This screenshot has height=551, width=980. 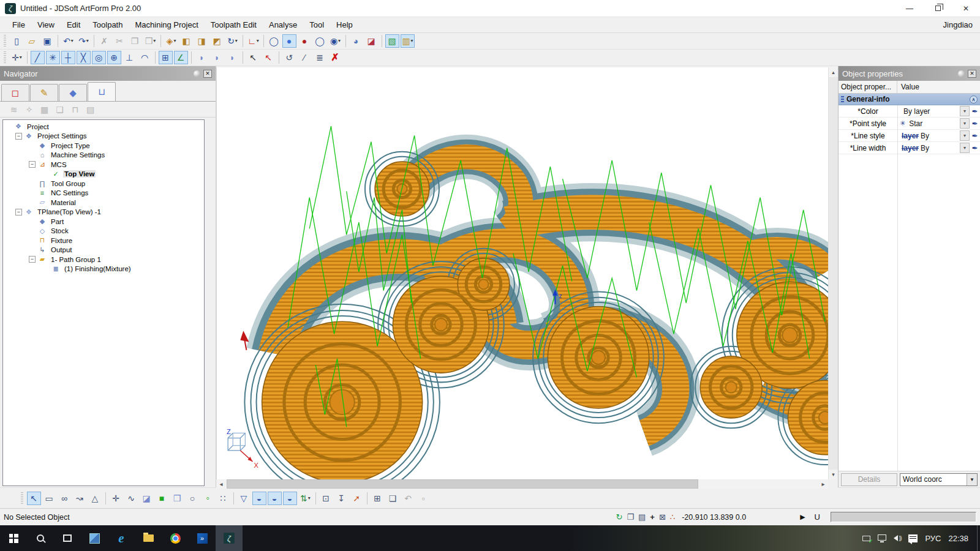 I want to click on menu-item: View, so click(x=46, y=24).